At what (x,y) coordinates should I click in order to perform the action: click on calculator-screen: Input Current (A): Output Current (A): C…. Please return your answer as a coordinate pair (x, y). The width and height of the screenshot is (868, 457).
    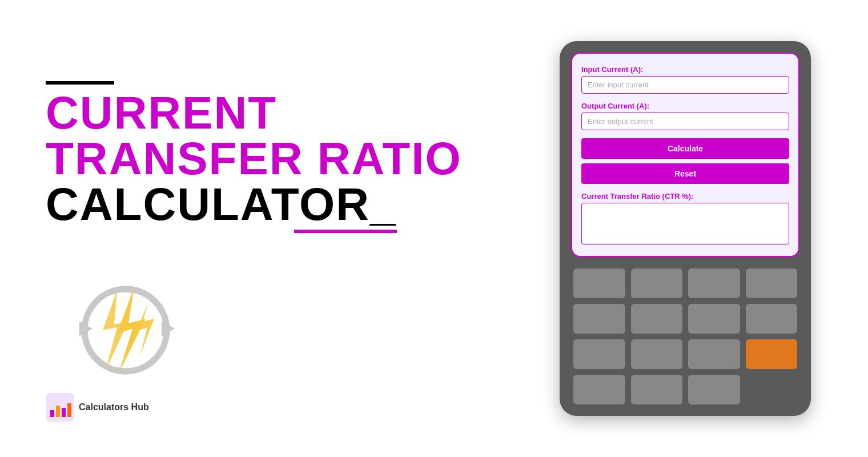
    Looking at the image, I should click on (685, 155).